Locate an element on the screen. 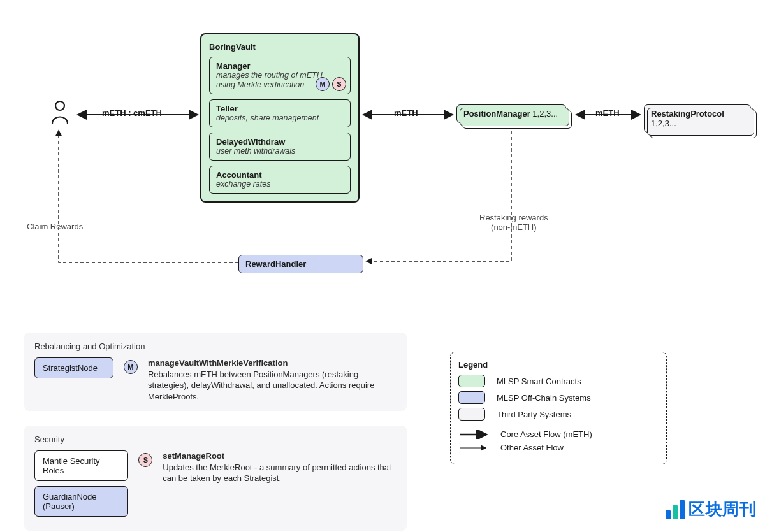 The width and height of the screenshot is (765, 532). panel-security: Security Mantle Security Roles GuardianN… is located at coordinates (215, 478).